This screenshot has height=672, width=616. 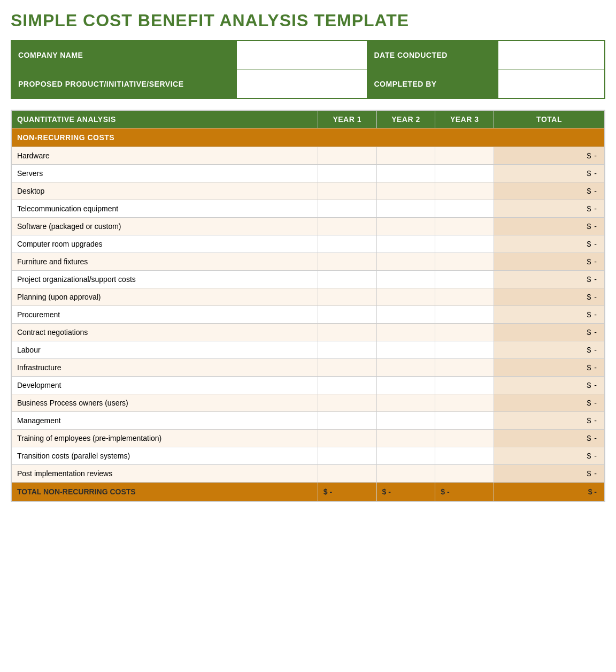 I want to click on date-label: DATE CONDUCTED, so click(x=433, y=55).